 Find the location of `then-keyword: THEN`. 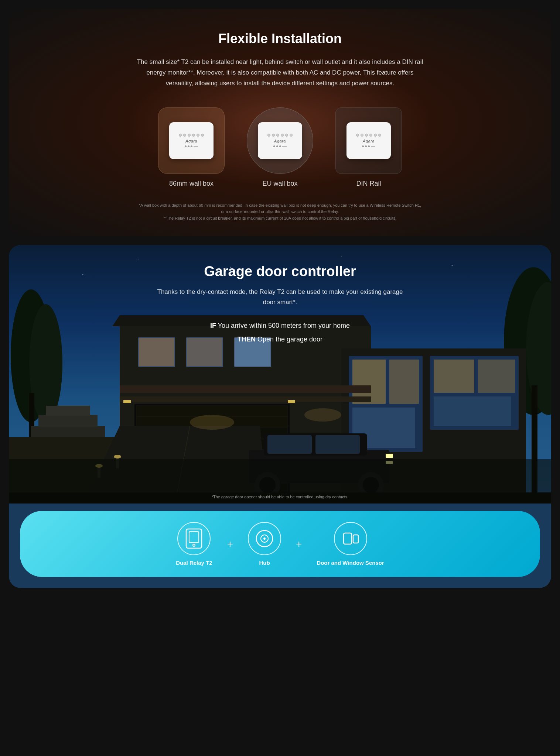

then-keyword: THEN is located at coordinates (247, 339).